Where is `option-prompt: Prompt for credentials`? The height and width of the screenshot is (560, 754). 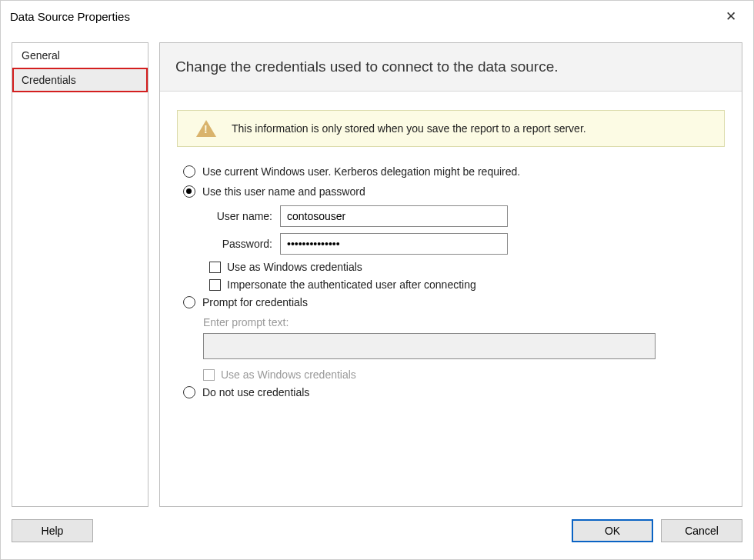 option-prompt: Prompt for credentials is located at coordinates (454, 302).